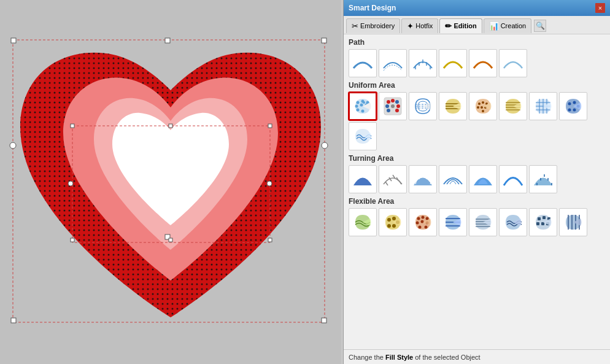 This screenshot has height=364, width=610. Describe the element at coordinates (477, 222) in the screenshot. I see `flexible-items-grid` at that location.